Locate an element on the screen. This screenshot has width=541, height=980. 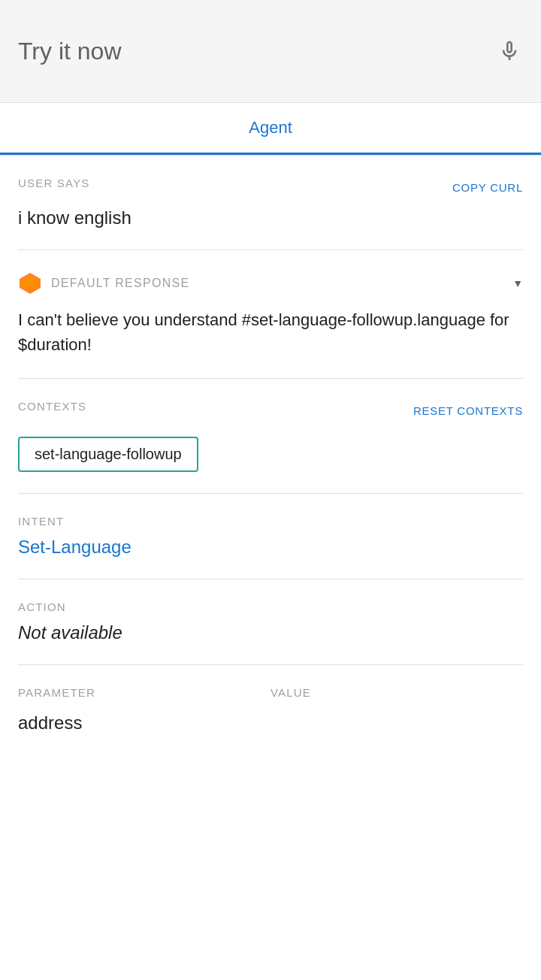
parameter-row: address is located at coordinates (144, 723).